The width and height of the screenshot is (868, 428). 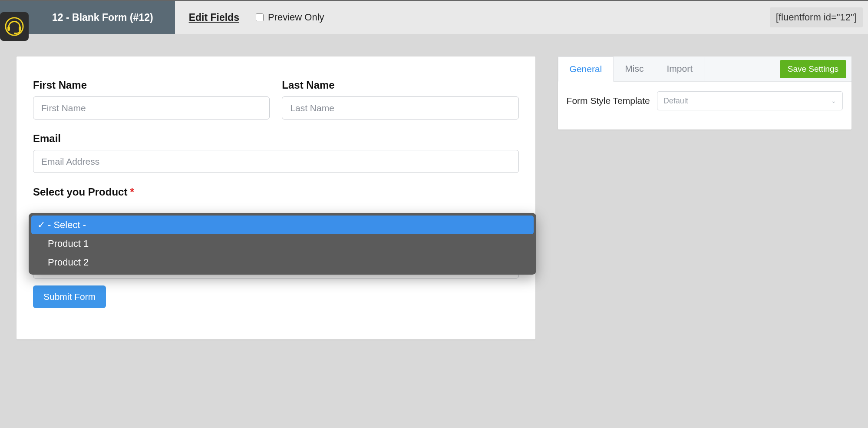 I want to click on product-option-label: Product 2, so click(x=68, y=262).